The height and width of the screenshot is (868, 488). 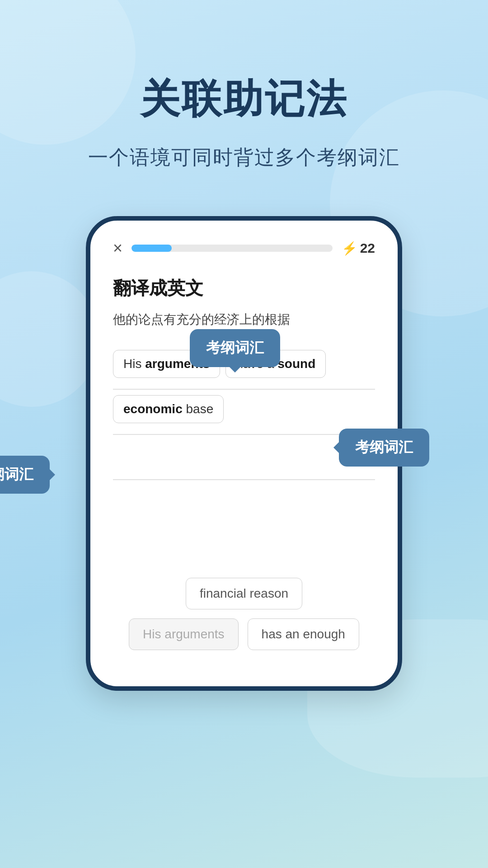 I want to click on choices-row-2: His arguments has an enough, so click(x=244, y=634).